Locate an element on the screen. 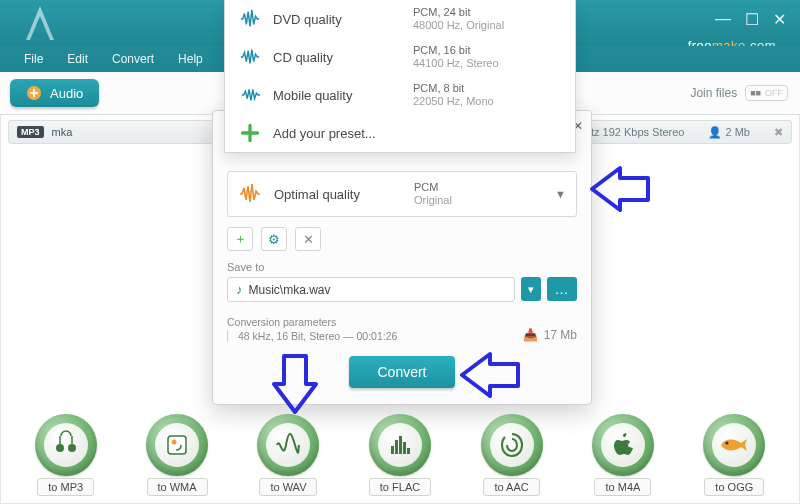 The width and height of the screenshot is (800, 504). format-label: to MP3 is located at coordinates (66, 487).